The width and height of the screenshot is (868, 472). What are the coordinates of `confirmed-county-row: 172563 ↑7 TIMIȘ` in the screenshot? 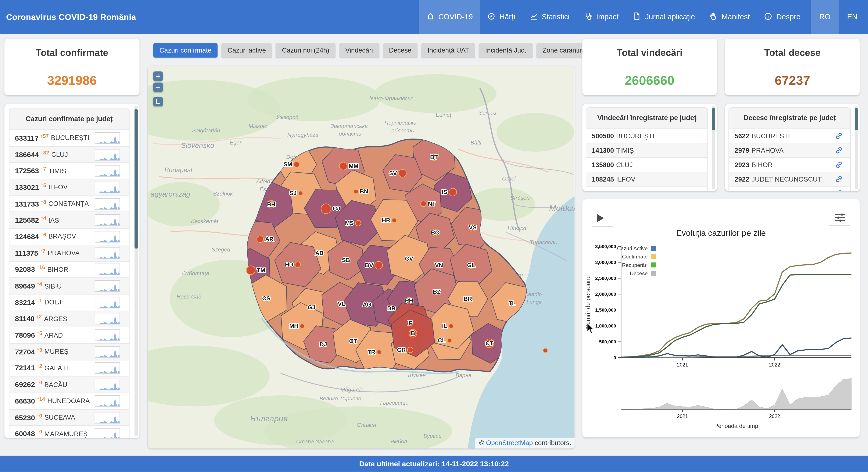 It's located at (69, 170).